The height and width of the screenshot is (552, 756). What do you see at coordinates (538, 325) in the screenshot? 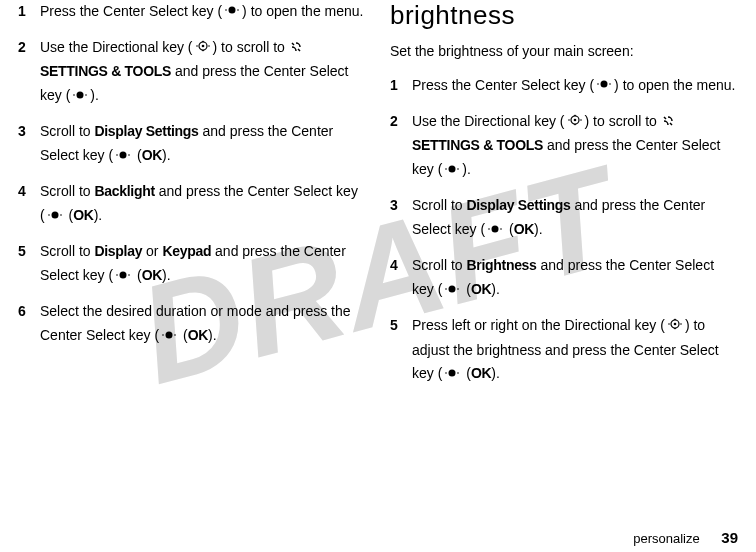
I see `text: Press left or right on the Directional k…` at bounding box center [538, 325].